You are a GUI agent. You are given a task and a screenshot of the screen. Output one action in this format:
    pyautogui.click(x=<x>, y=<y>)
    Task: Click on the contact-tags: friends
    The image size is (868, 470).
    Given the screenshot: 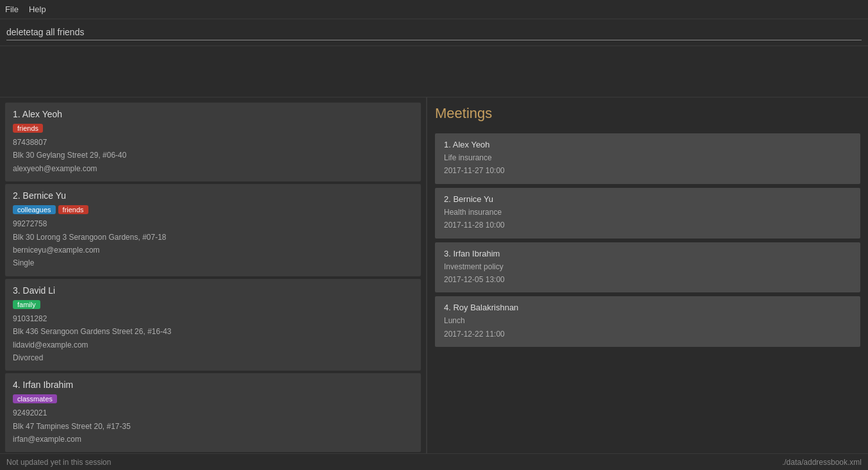 What is the action you would take?
    pyautogui.click(x=213, y=130)
    